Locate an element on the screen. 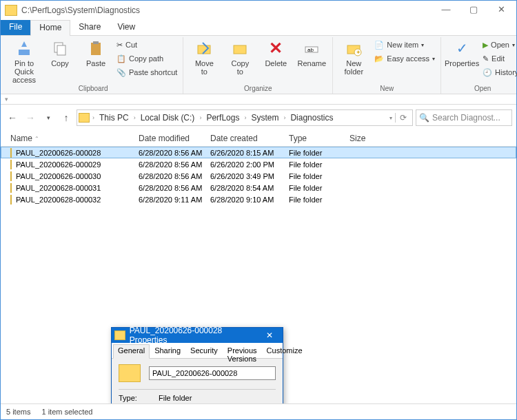  copy-to-button: Copy to is located at coordinates (240, 61).